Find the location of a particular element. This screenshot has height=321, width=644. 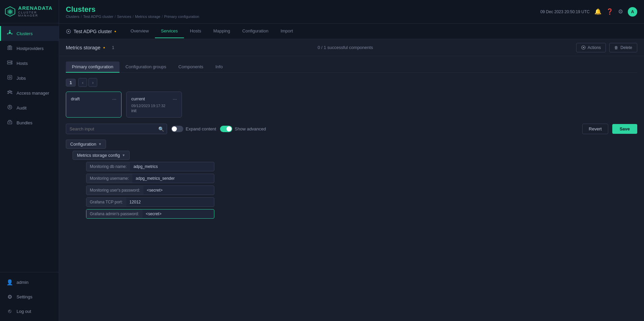

sidebar-bottom: 👤 admin ⚙ Settings ⎋ Log out is located at coordinates (29, 297).